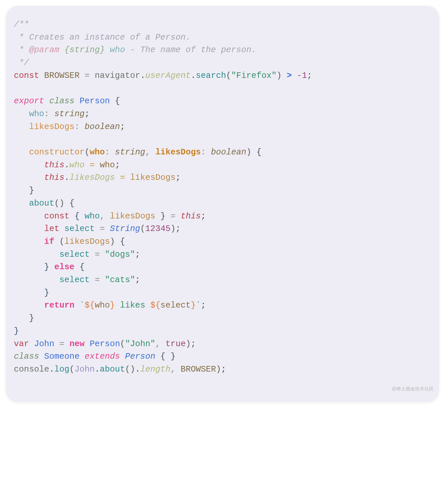  I want to click on keyword-new: new, so click(77, 344).